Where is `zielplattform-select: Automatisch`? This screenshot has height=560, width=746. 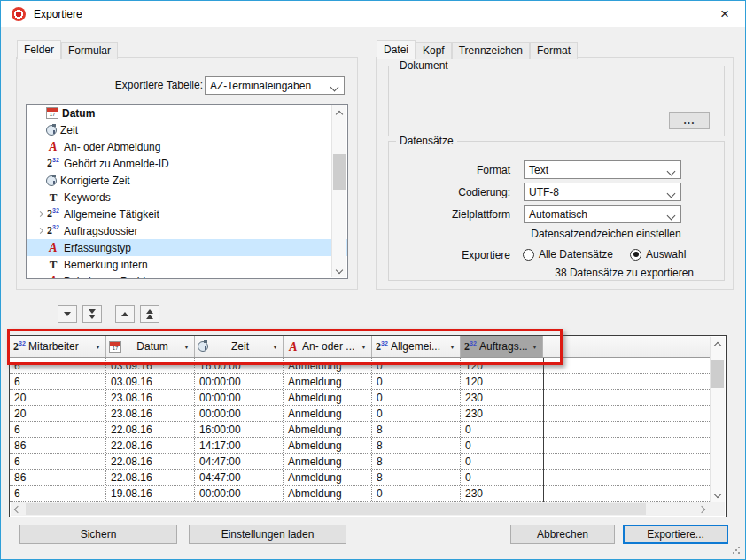 zielplattform-select: Automatisch is located at coordinates (602, 214).